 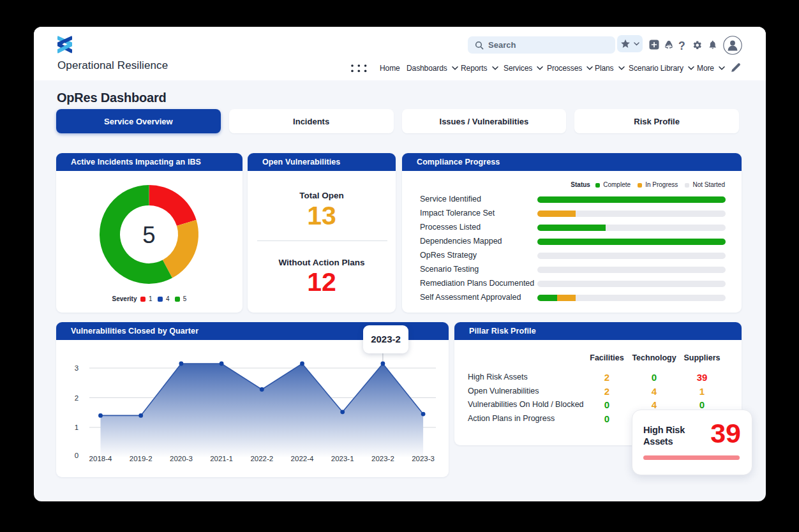 I want to click on svg-text: 2023-2, so click(x=383, y=459).